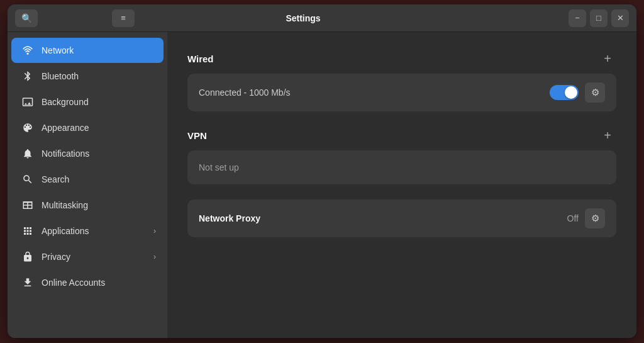 The height and width of the screenshot is (343, 644). What do you see at coordinates (599, 18) in the screenshot?
I see `window-controls: − □ ✕` at bounding box center [599, 18].